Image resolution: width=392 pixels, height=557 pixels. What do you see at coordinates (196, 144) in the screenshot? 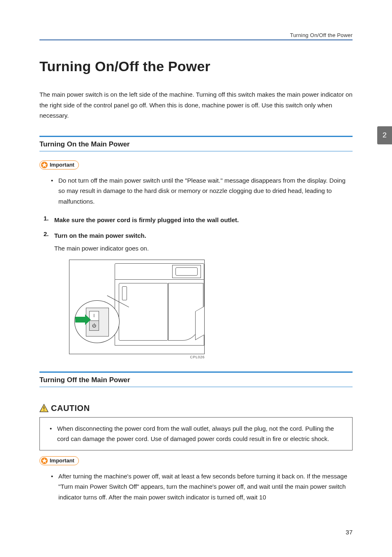
I see `section-title-on: Turning On the Main Power` at bounding box center [196, 144].